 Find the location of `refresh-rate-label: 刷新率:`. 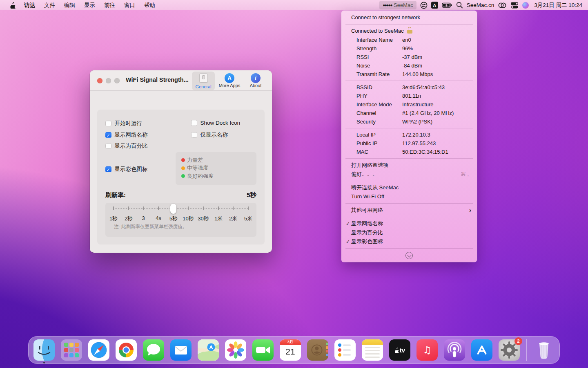

refresh-rate-label: 刷新率: is located at coordinates (116, 195).